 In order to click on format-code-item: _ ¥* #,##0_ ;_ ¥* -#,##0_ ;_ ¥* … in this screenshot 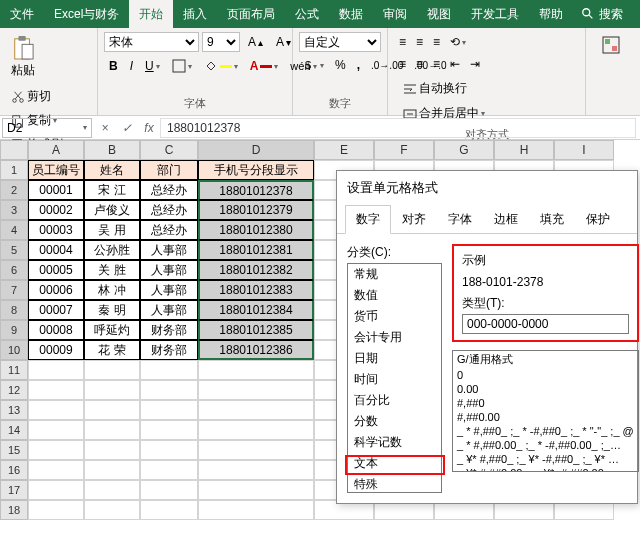, I will do `click(546, 459)`.